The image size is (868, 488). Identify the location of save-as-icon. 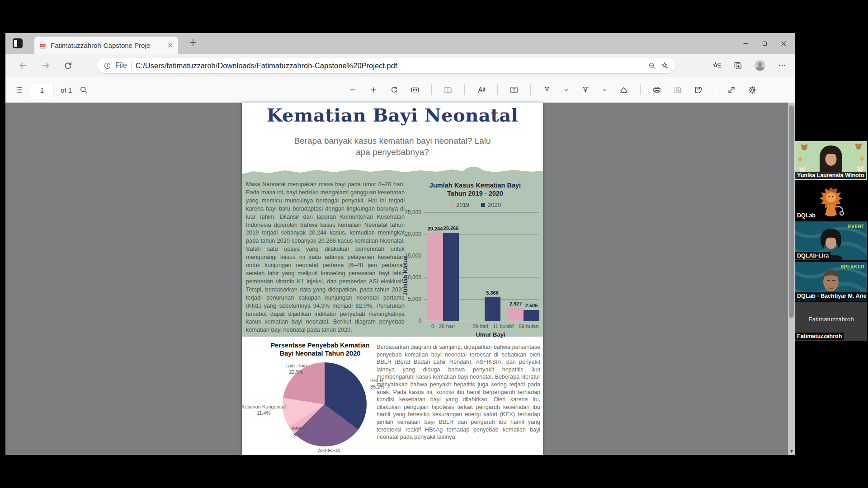
(698, 90).